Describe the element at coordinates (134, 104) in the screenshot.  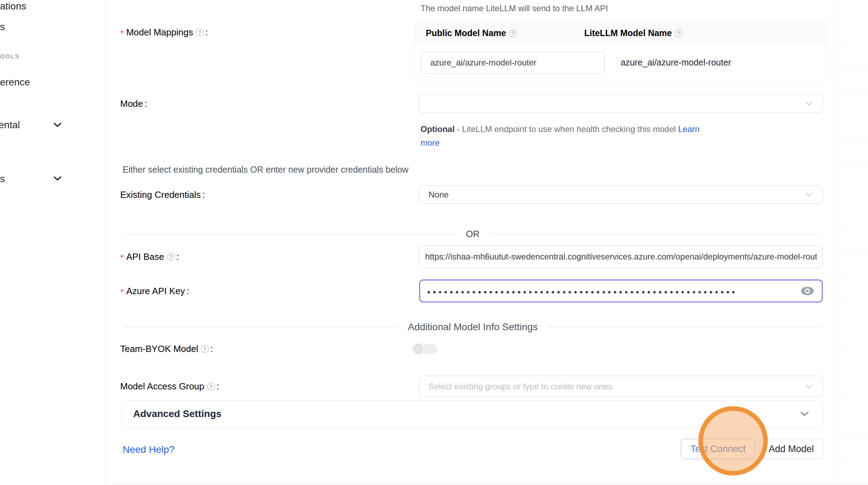
I see `mode-label: Mode:` at that location.